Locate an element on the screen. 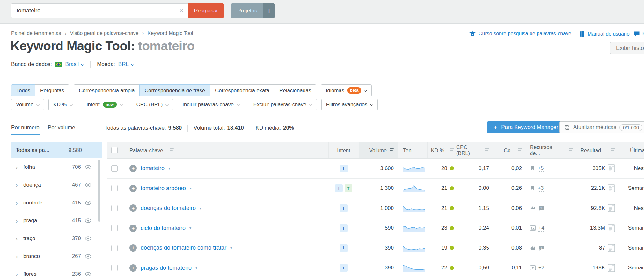 The width and height of the screenshot is (644, 278). tab-by-volume: Por volume is located at coordinates (62, 130).